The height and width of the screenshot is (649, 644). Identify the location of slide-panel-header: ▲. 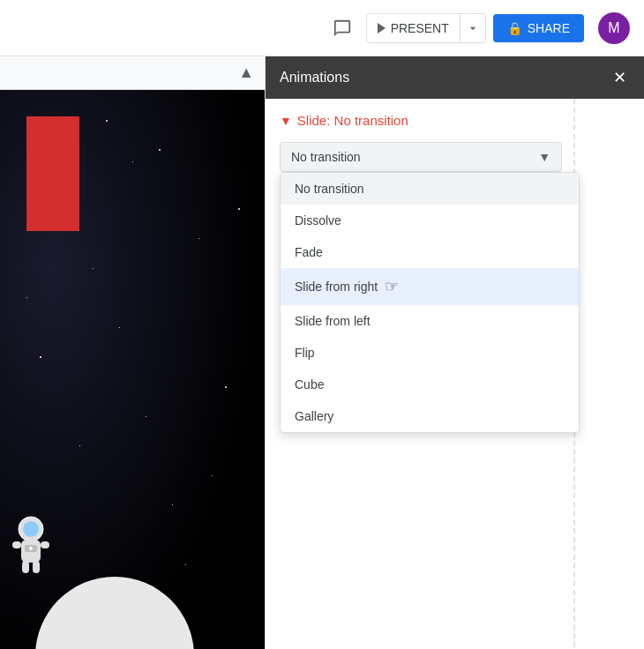
(132, 73).